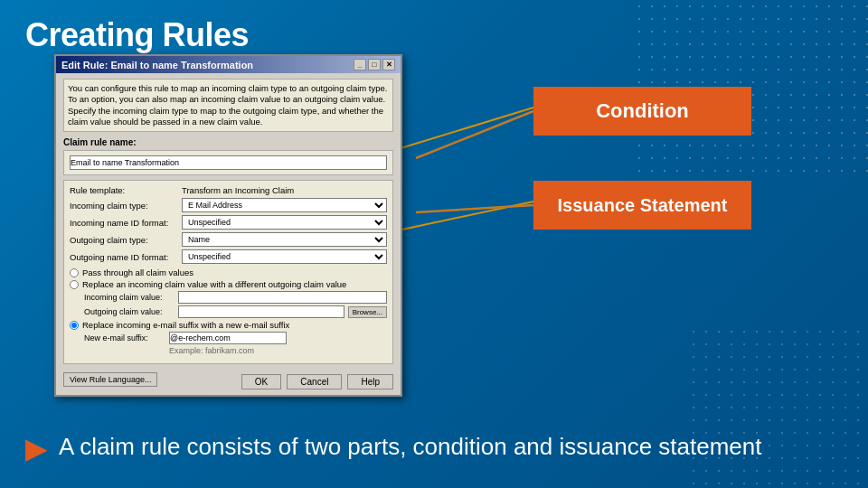 This screenshot has width=868, height=488. I want to click on condition-callout: Condition, so click(642, 111).